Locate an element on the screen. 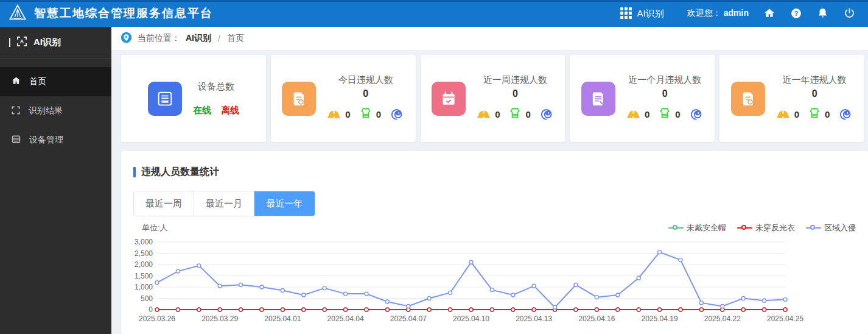 Image resolution: width=868 pixels, height=334 pixels. panel-title: 违规人员数量统计 is located at coordinates (494, 172).